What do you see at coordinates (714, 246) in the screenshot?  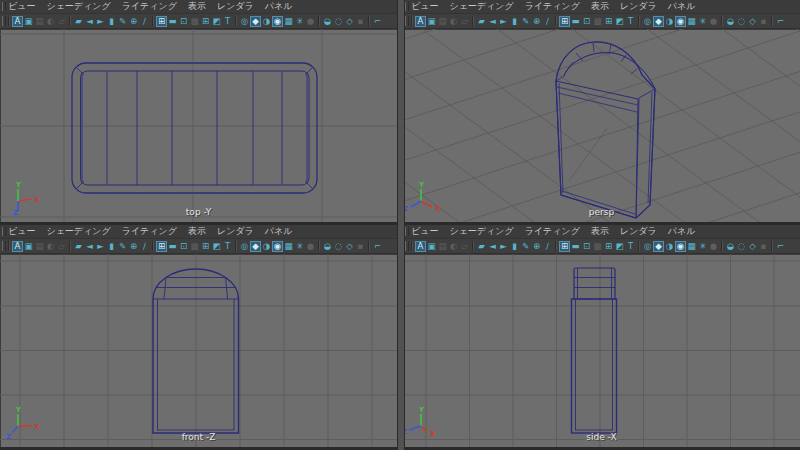 I see `shadows-icon: ●` at bounding box center [714, 246].